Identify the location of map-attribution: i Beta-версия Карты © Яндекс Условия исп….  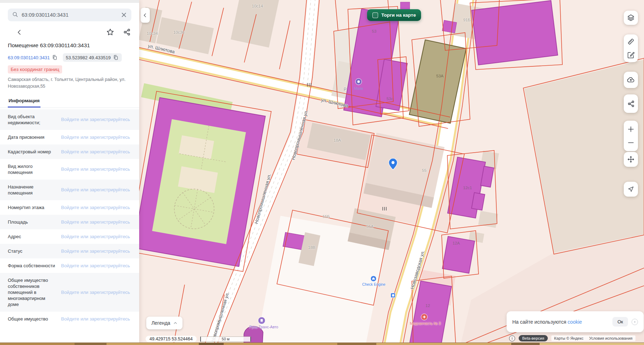
(572, 338).